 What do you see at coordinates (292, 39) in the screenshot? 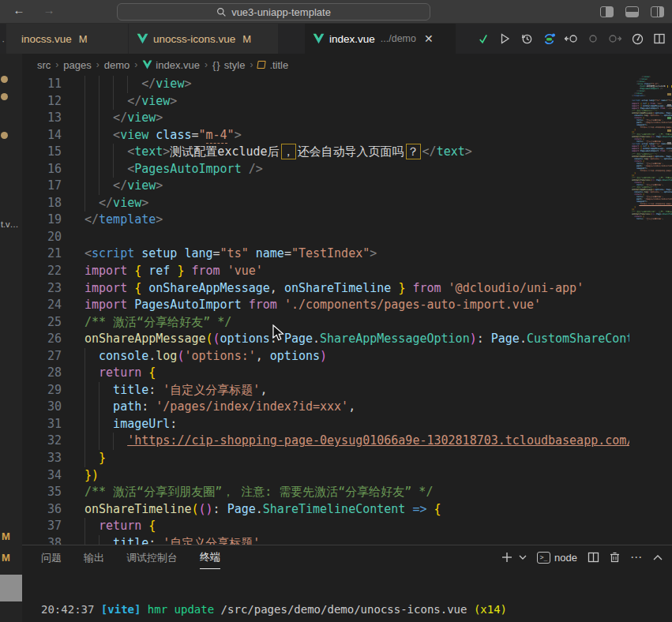
I see `tab-gap` at bounding box center [292, 39].